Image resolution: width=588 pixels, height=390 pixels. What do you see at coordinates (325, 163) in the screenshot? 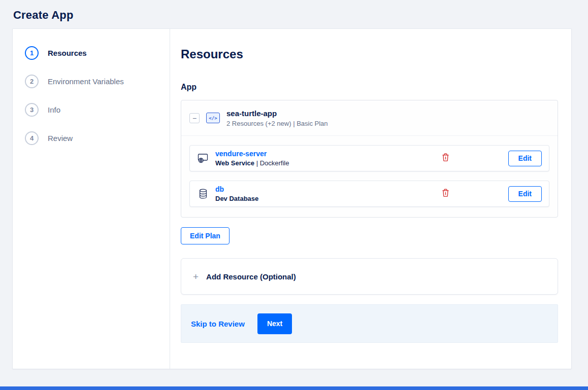
I see `resource-detail: Web Service | Dockerfile` at bounding box center [325, 163].